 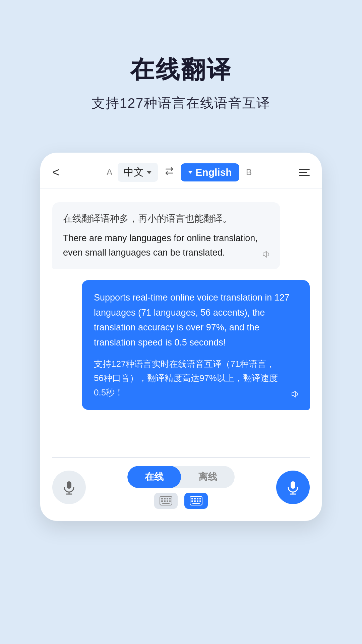 I want to click on lang-a-indicator: A, so click(x=109, y=172).